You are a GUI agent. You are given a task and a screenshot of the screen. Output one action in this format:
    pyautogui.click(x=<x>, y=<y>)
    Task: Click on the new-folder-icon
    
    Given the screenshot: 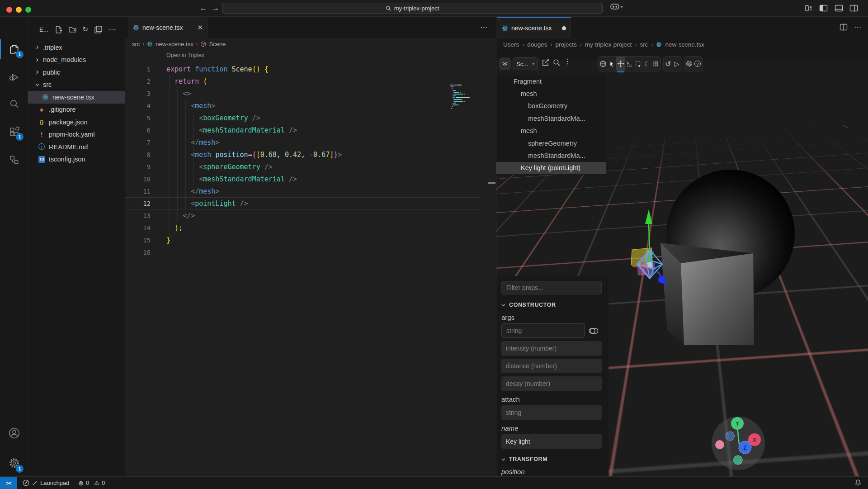 What is the action you would take?
    pyautogui.click(x=72, y=30)
    